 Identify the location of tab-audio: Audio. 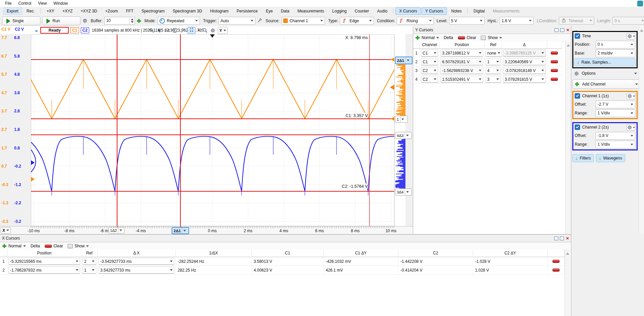
(382, 11).